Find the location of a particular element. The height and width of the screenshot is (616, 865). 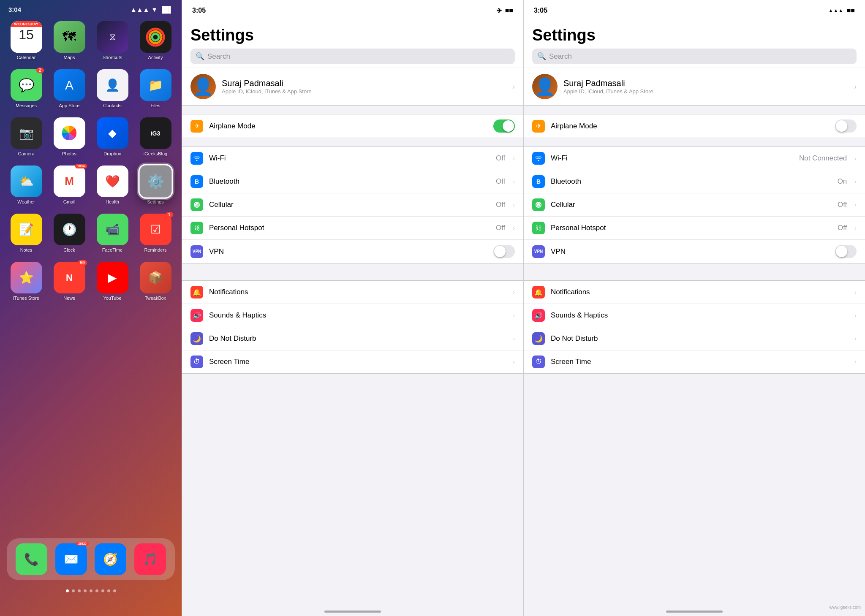

vpn-label-off: VPN is located at coordinates (690, 252).